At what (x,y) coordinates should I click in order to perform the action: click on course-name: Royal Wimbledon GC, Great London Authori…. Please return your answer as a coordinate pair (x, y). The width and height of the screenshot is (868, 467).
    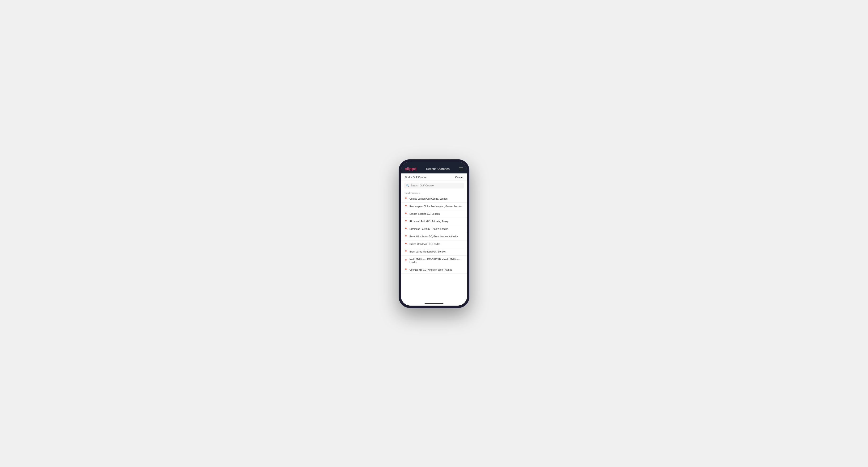
    Looking at the image, I should click on (434, 237).